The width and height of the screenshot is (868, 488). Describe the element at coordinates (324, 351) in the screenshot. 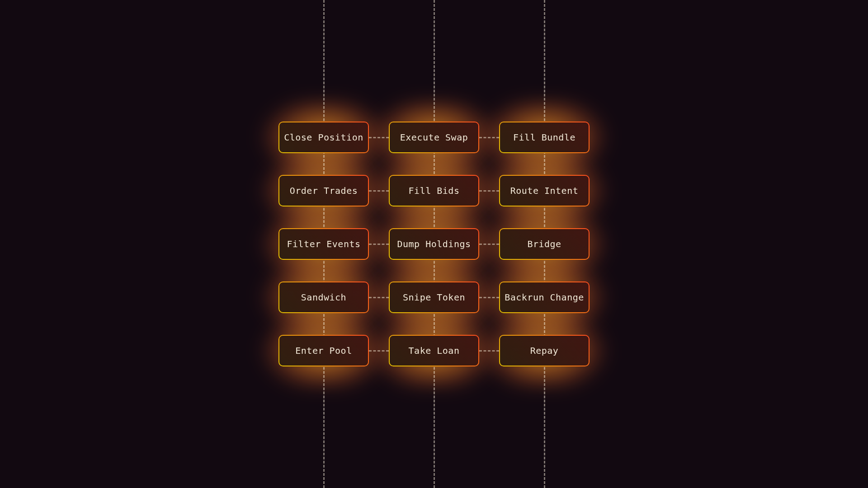

I see `action-label: Enter Pool` at that location.